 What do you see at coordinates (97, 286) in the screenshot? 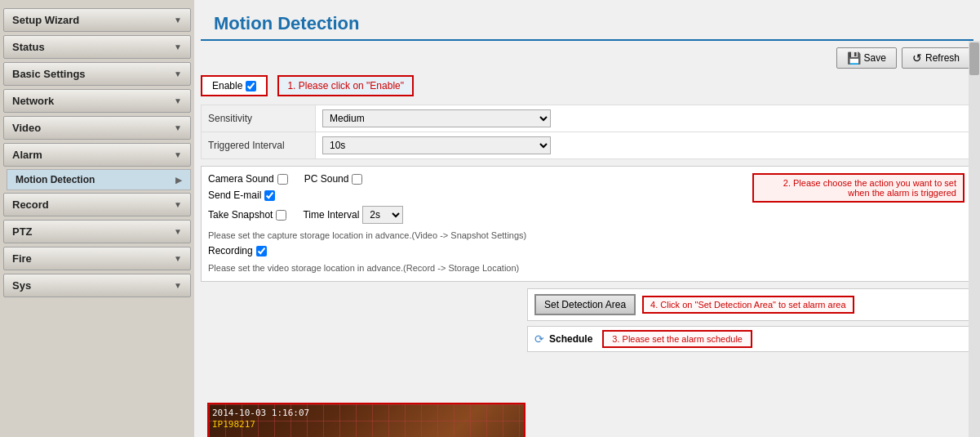
I see `sidebar-item-sys: Sys ▼` at bounding box center [97, 286].